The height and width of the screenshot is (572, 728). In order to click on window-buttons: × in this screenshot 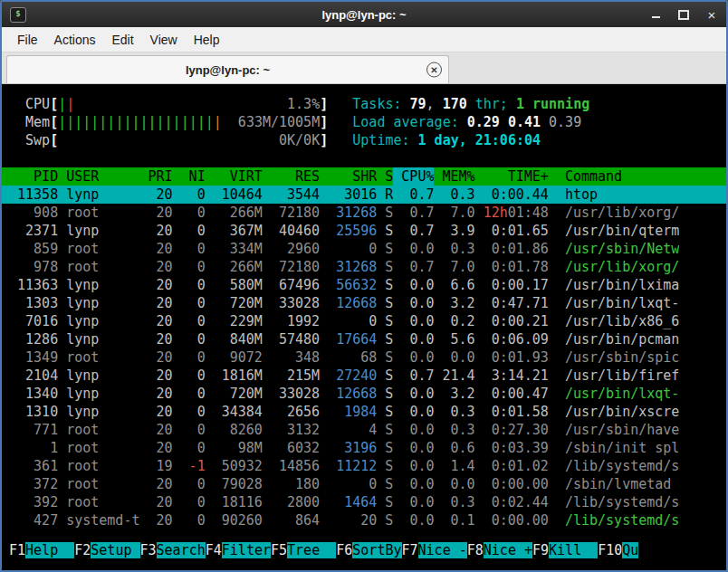, I will do `click(684, 14)`.